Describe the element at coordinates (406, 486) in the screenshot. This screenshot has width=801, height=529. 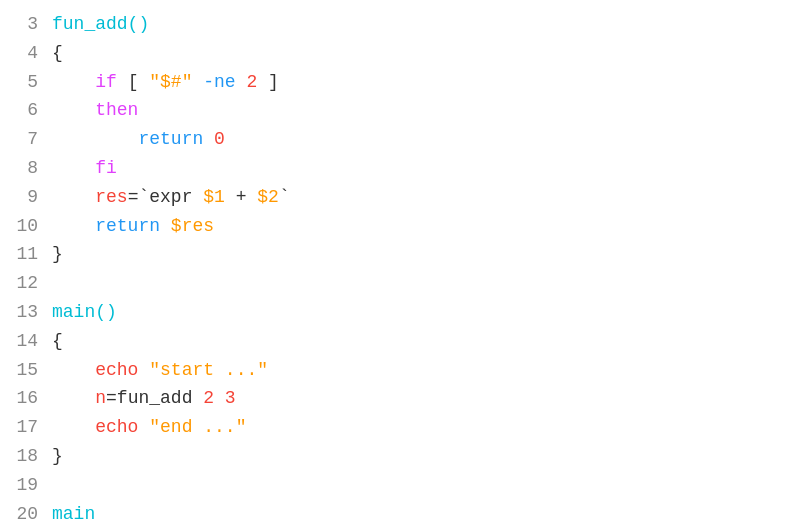
I see `code-line: 19` at that location.